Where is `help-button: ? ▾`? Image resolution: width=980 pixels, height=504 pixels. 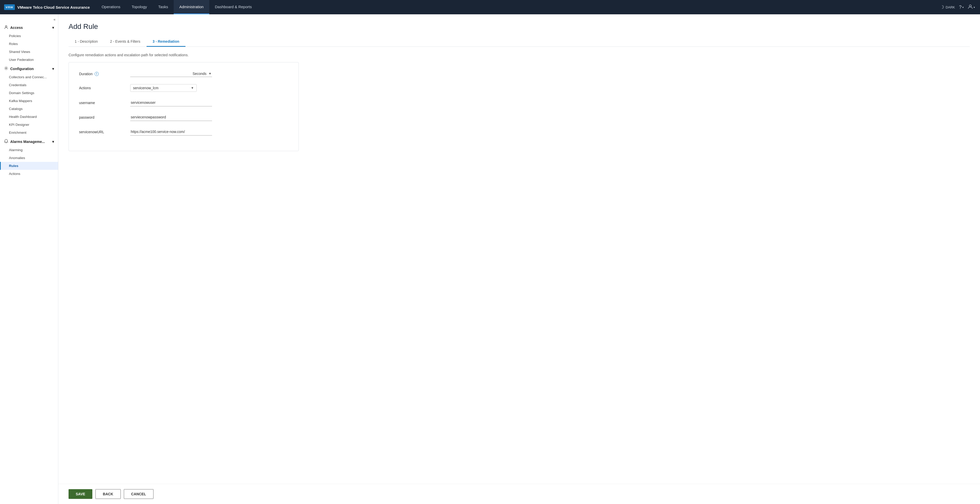
help-button: ? ▾ is located at coordinates (961, 7).